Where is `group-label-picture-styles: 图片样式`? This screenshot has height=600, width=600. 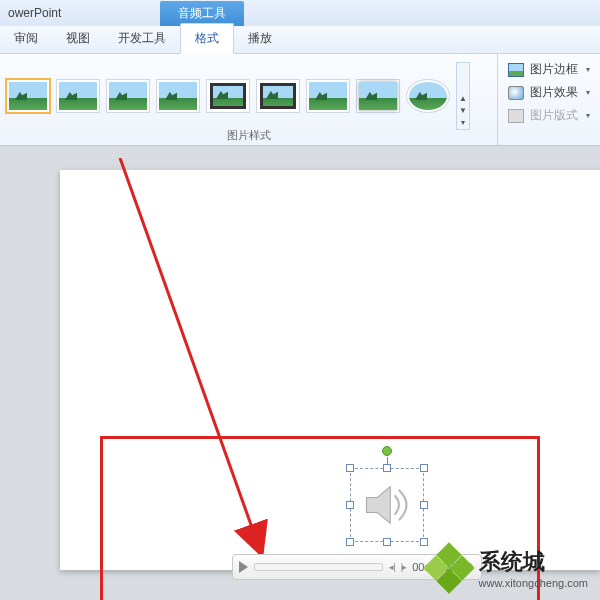 group-label-picture-styles: 图片样式 is located at coordinates (248, 136).